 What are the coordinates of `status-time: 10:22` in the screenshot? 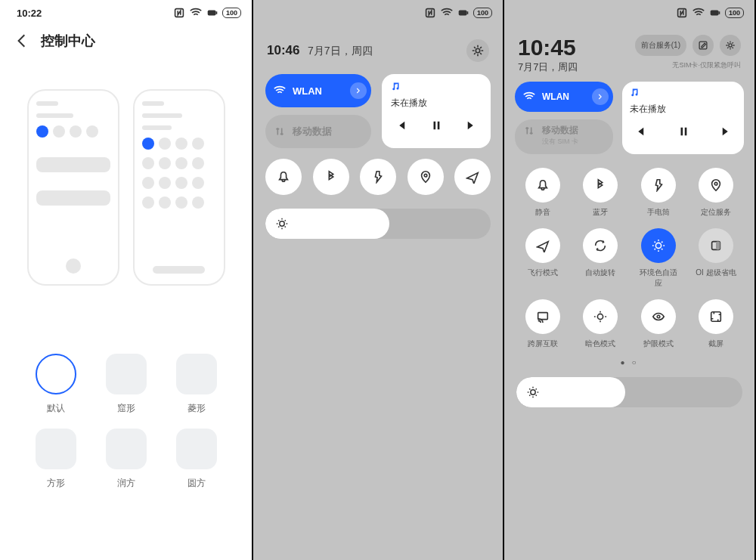 It's located at (29, 14).